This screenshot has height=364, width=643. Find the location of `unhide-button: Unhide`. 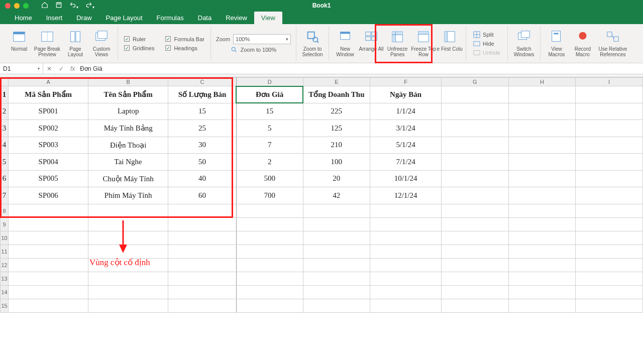

unhide-button: Unhide is located at coordinates (487, 53).